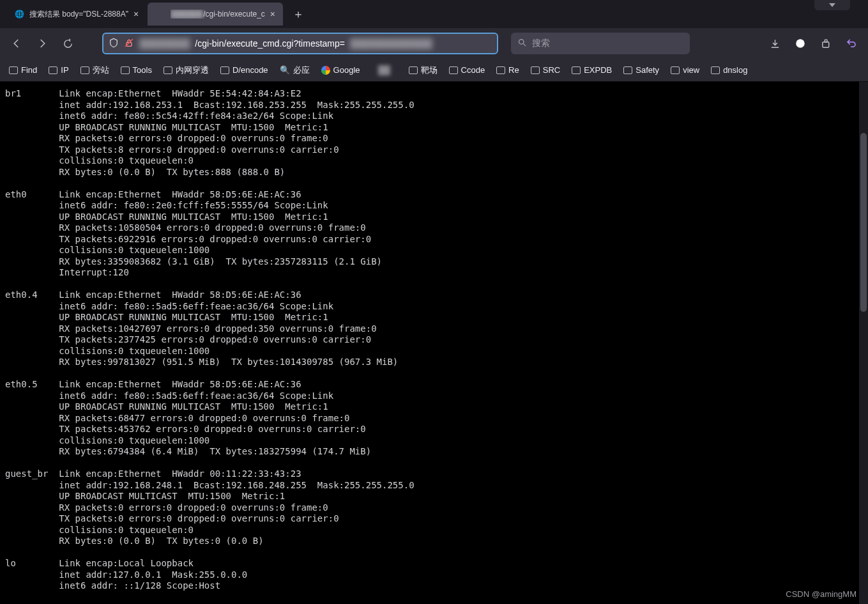 This screenshot has width=868, height=604. I want to click on bookmark-label: Tools, so click(142, 70).